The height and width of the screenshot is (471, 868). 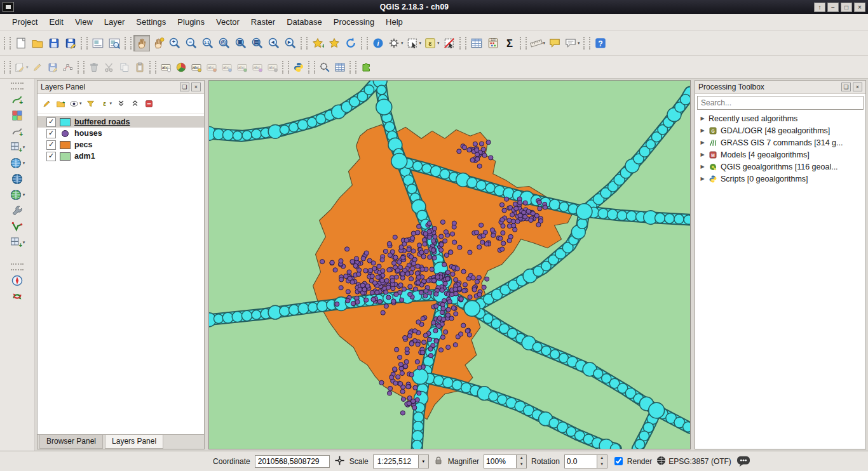 I want to click on rotation-input, so click(x=581, y=461).